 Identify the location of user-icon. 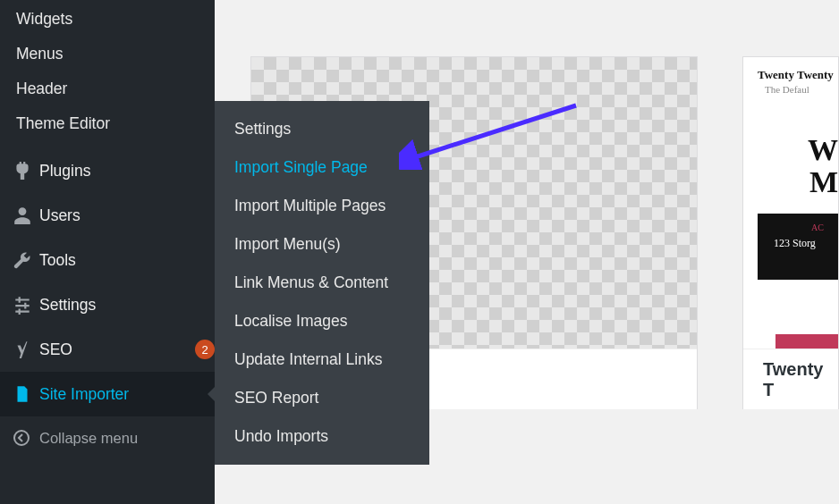
(26, 215).